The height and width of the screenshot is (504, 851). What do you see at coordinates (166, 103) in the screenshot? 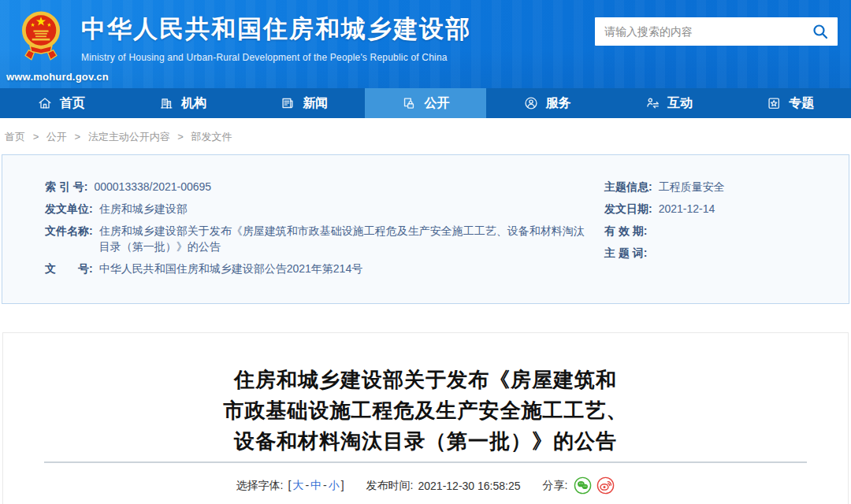
I see `organization-icon` at bounding box center [166, 103].